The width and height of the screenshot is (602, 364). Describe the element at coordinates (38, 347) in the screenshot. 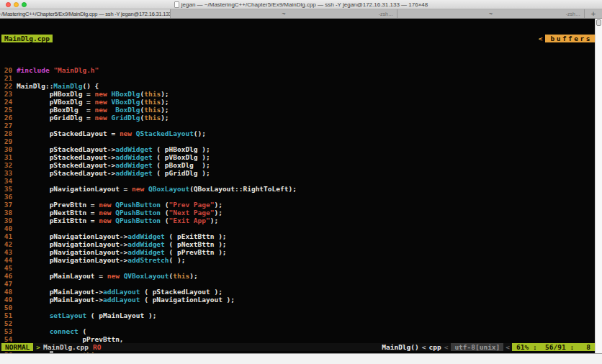

I see `chevron-right-icon: >` at that location.